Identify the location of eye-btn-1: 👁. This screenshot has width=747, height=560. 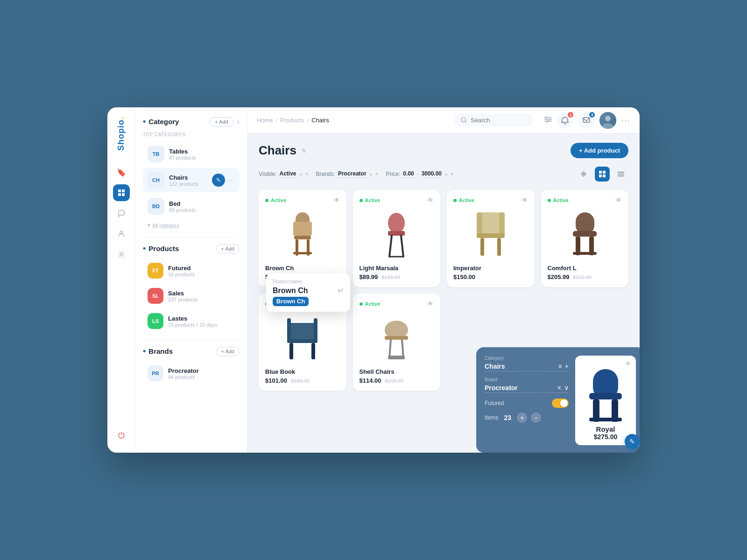
(337, 200).